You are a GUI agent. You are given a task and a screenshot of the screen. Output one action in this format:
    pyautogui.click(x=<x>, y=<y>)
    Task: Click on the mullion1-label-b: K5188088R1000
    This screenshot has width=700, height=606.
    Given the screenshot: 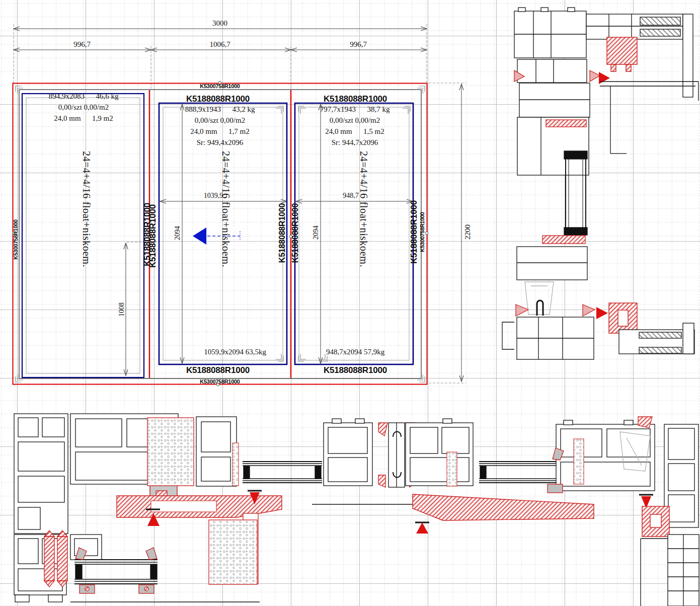 What is the action you would take?
    pyautogui.click(x=153, y=236)
    